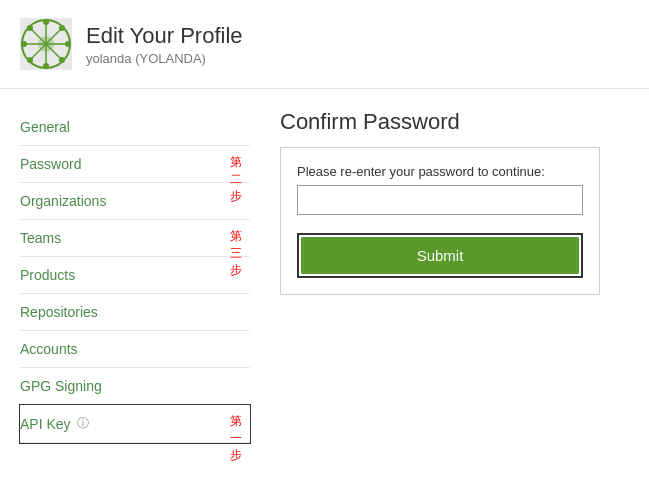 The width and height of the screenshot is (649, 502). I want to click on sidebar-link-products: Products, so click(48, 275).